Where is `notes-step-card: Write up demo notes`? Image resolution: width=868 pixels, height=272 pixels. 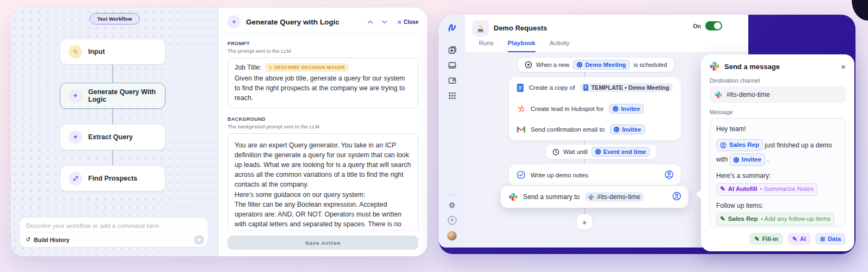
notes-step-card: Write up demo notes is located at coordinates (595, 175).